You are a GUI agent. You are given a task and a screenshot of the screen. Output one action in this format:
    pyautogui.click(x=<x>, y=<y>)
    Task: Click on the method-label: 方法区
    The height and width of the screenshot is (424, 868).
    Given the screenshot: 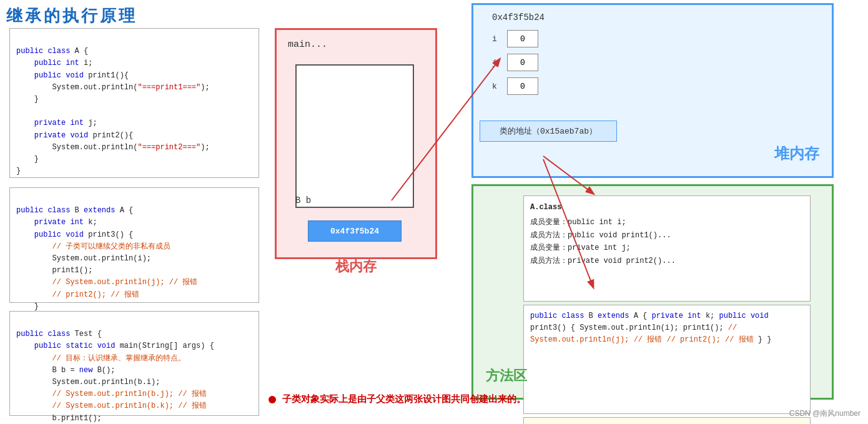 What is the action you would take?
    pyautogui.click(x=506, y=376)
    